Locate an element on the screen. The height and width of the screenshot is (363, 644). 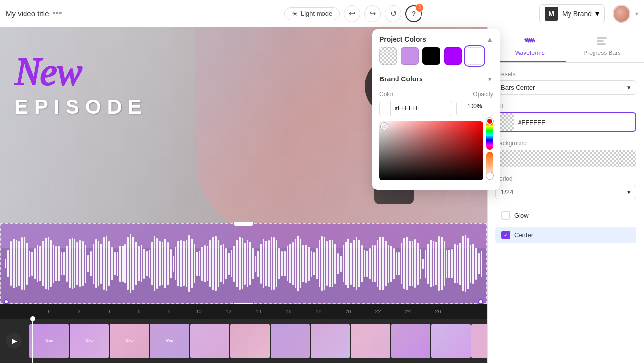
help-button: ? 1 is located at coordinates (414, 14).